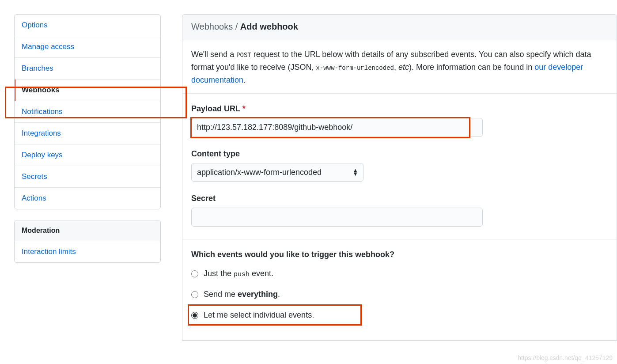 This screenshot has width=617, height=364. Describe the element at coordinates (244, 55) in the screenshot. I see `code-post: POST` at that location.